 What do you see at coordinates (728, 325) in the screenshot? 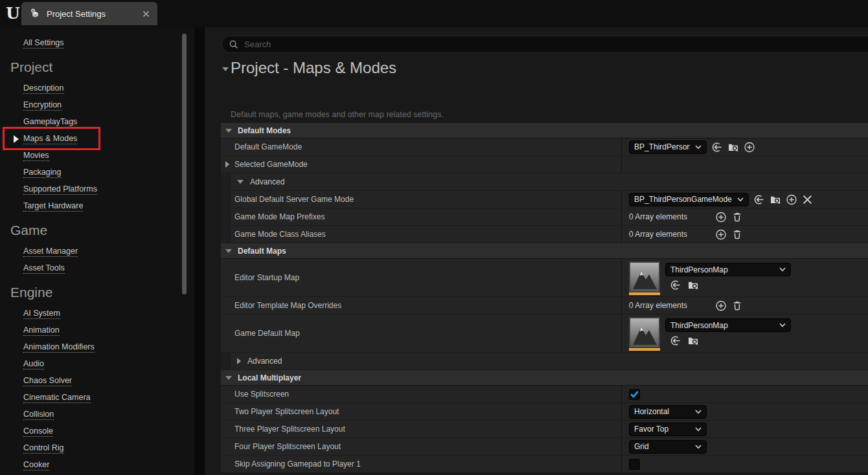
I see `game-default-map-dropdown: ThirdPersonMap` at bounding box center [728, 325].